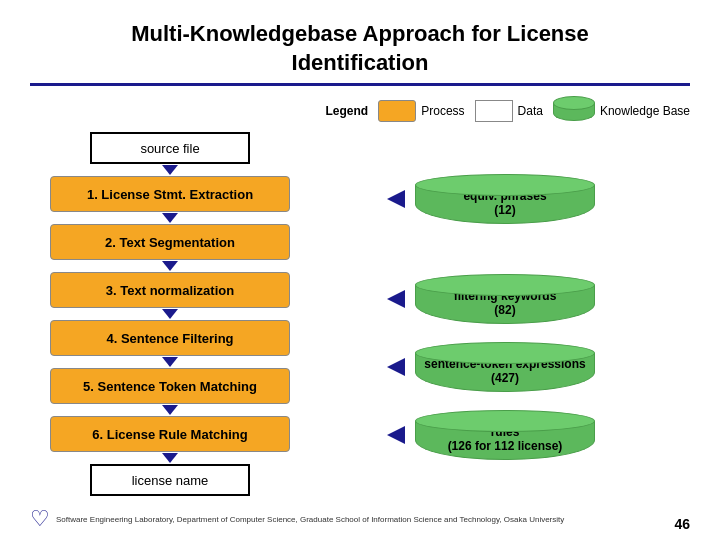 The image size is (720, 540). Describe the element at coordinates (504, 210) in the screenshot. I see `db-1-line2: (12)` at that location.